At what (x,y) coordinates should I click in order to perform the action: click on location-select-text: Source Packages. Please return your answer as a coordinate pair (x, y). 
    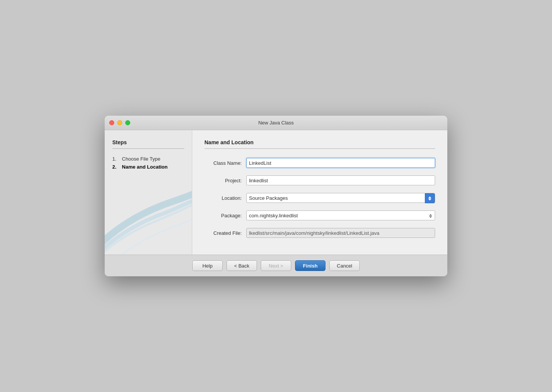
    Looking at the image, I should click on (341, 198).